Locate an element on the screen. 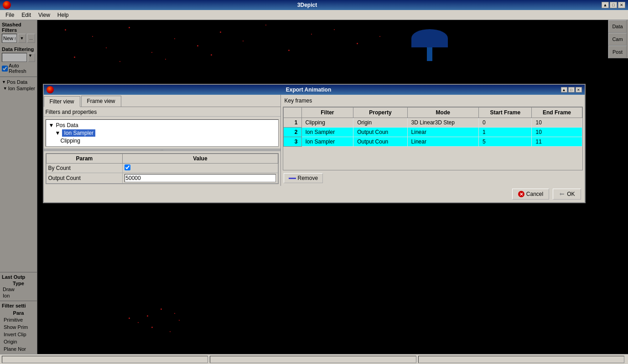 The height and width of the screenshot is (364, 628). menu-file: File is located at coordinates (10, 15).